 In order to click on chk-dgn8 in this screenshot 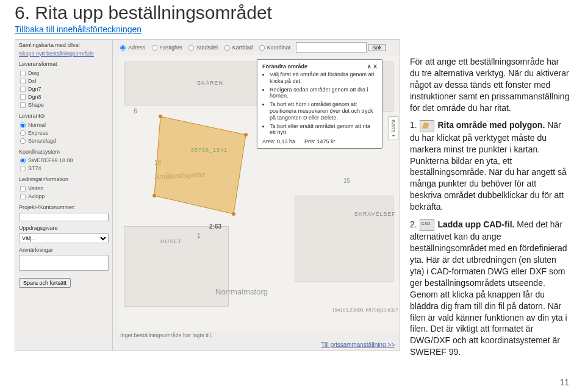, I will do `click(23, 98)`.